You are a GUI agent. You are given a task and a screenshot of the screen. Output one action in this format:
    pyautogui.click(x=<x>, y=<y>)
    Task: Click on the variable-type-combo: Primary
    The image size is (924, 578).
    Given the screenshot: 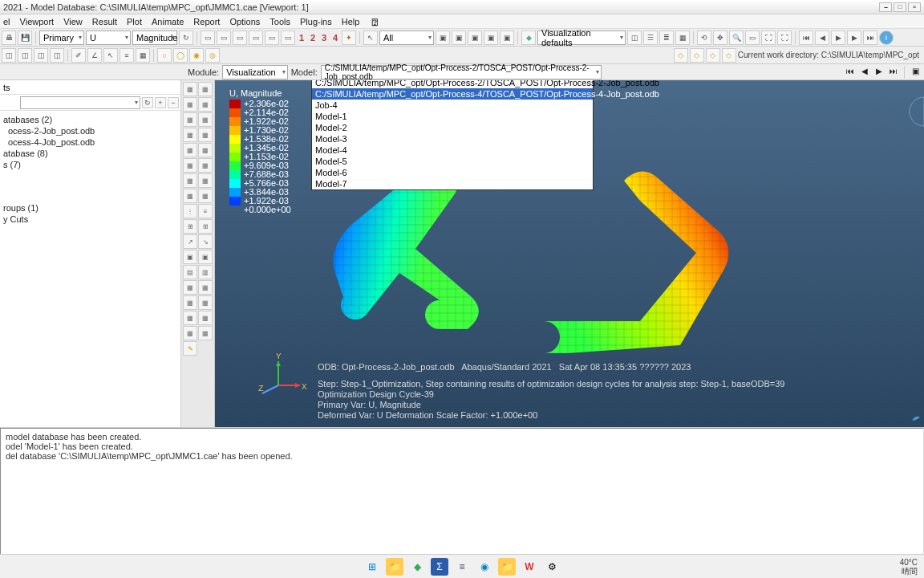 What is the action you would take?
    pyautogui.click(x=62, y=38)
    